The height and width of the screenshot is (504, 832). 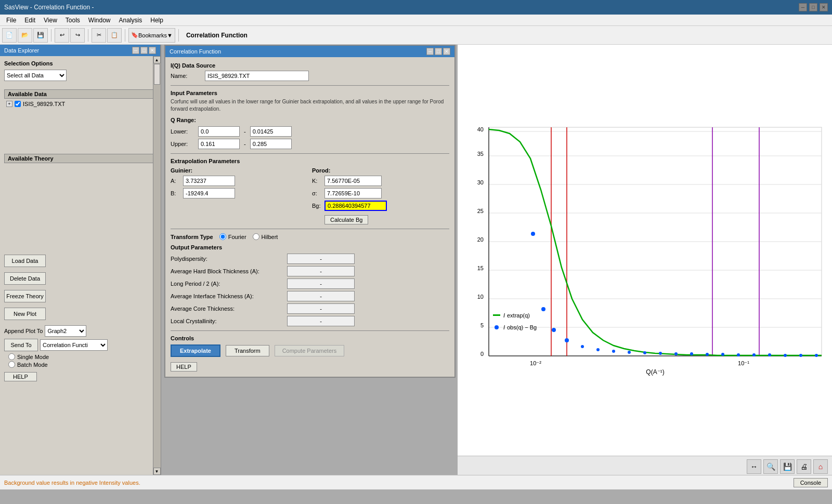 I want to click on save-btn: 💾, so click(x=41, y=35).